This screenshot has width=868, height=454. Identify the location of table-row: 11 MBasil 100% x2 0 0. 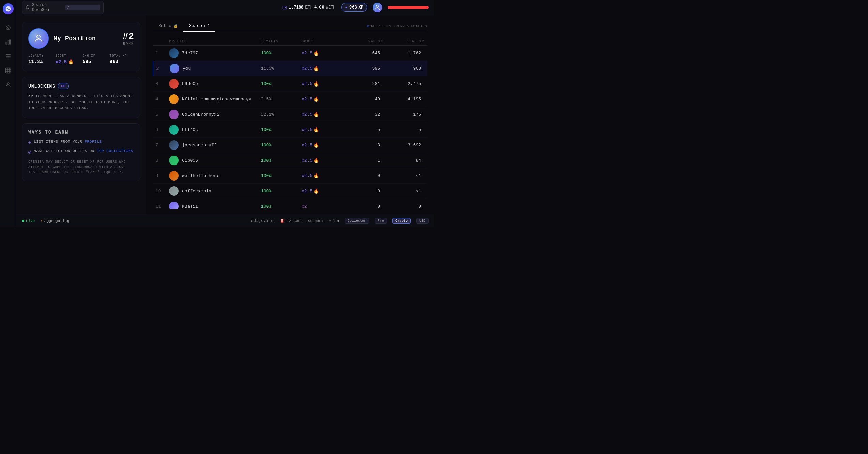
(290, 204).